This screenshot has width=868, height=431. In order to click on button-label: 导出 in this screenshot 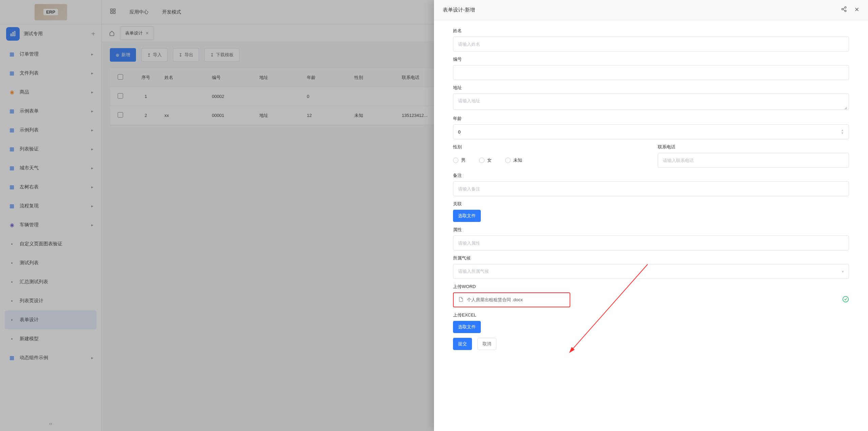, I will do `click(189, 55)`.